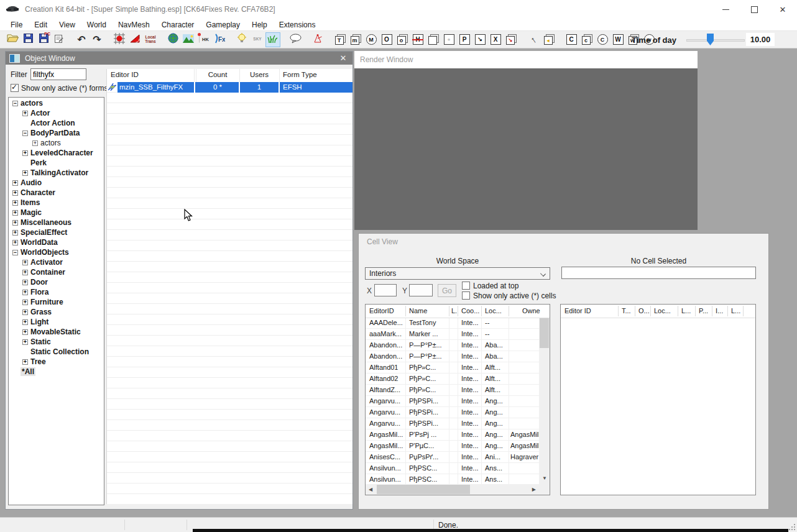  I want to click on cell-row: aaaMark...Marker ...Inte...--, so click(453, 334).